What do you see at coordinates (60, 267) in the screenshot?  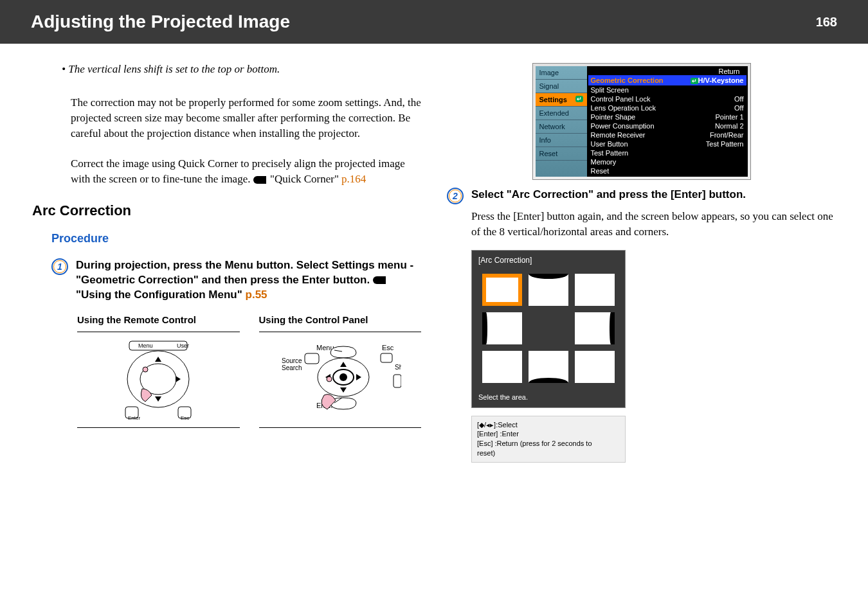 I see `step-1-badge: 1` at bounding box center [60, 267].